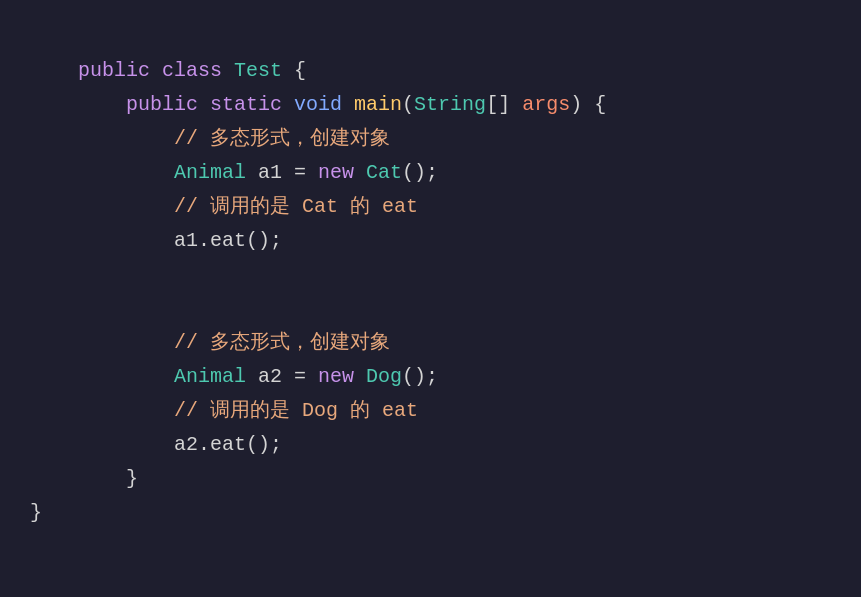 The width and height of the screenshot is (861, 597). Describe the element at coordinates (252, 104) in the screenshot. I see `keyword-static: static` at that location.